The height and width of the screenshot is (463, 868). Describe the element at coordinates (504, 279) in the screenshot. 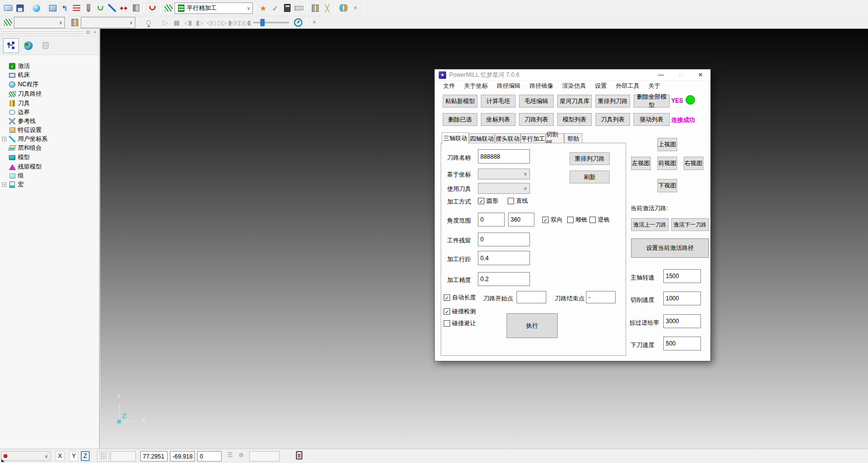

I see `tolerance-input` at that location.